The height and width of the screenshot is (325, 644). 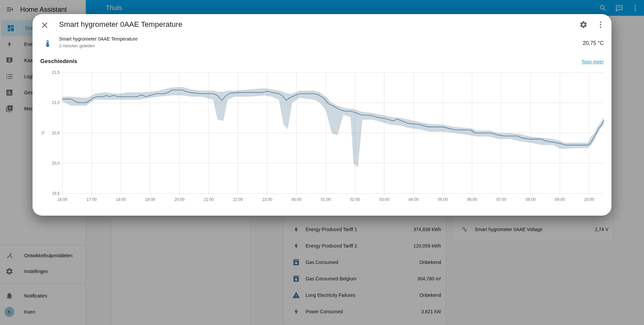 I want to click on svg-text: 20,5, so click(x=56, y=133).